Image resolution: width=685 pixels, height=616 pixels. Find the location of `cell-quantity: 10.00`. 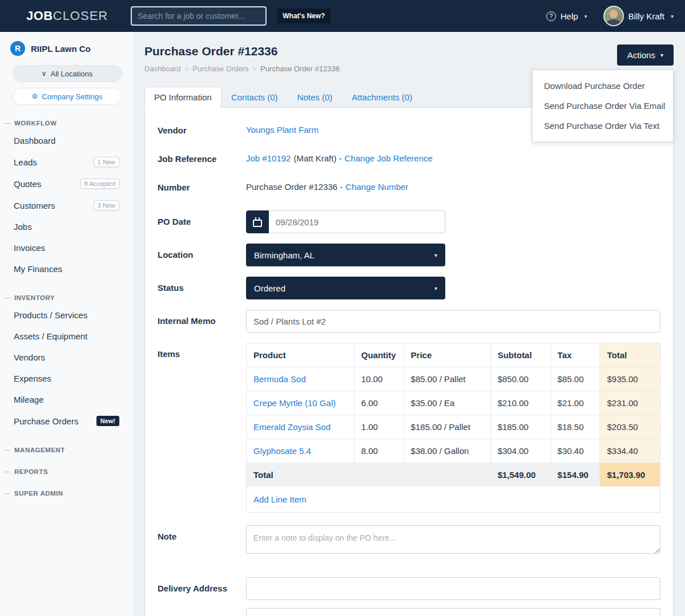

cell-quantity: 10.00 is located at coordinates (379, 379).